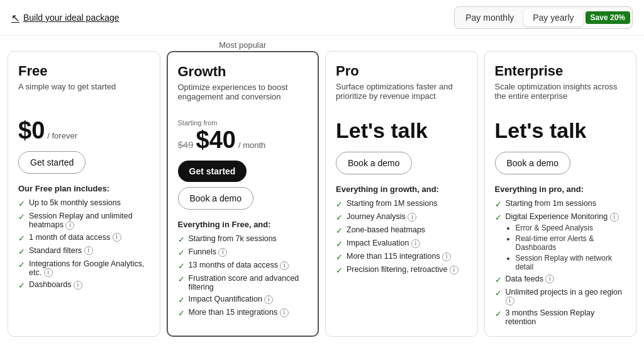  What do you see at coordinates (213, 171) in the screenshot?
I see `btn-growth-0: Get started` at bounding box center [213, 171].